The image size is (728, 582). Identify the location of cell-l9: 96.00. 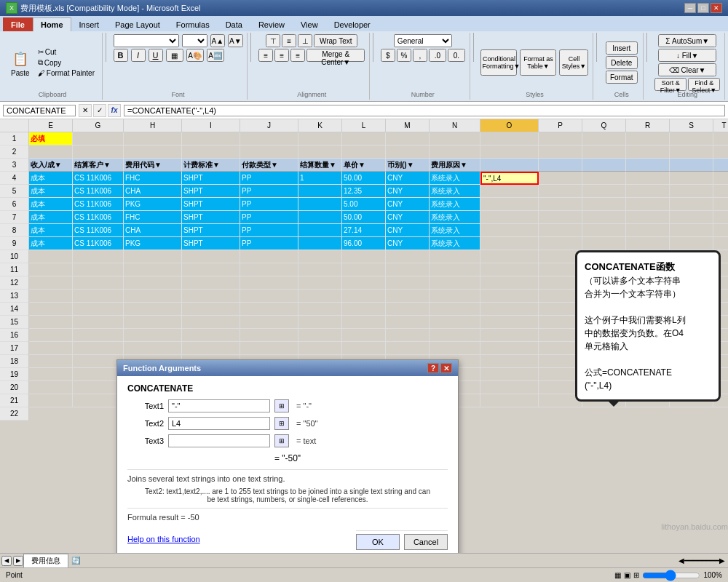
(364, 244).